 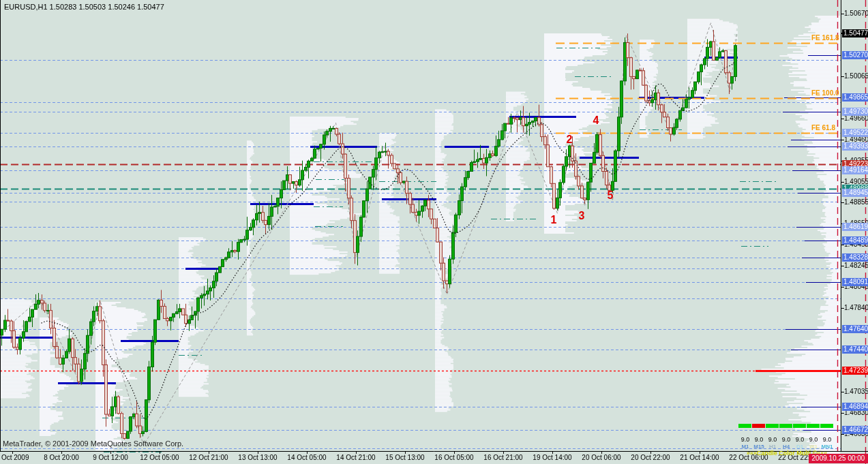 I want to click on timeframe-label-H4: H4, so click(x=786, y=447).